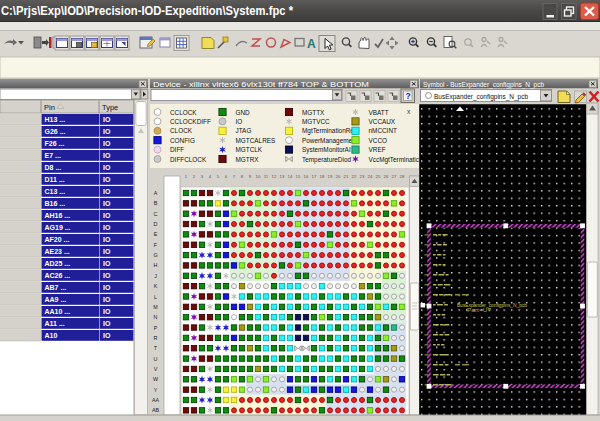 The height and width of the screenshot is (421, 600). What do you see at coordinates (156, 369) in the screenshot?
I see `svg-text: V` at bounding box center [156, 369].